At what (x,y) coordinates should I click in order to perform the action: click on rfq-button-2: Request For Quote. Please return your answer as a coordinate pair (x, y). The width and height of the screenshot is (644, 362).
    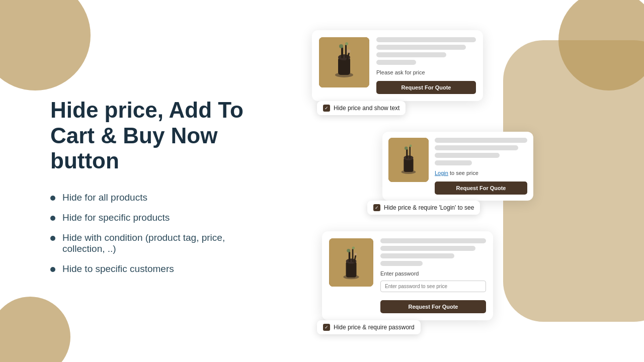
    Looking at the image, I should click on (481, 188).